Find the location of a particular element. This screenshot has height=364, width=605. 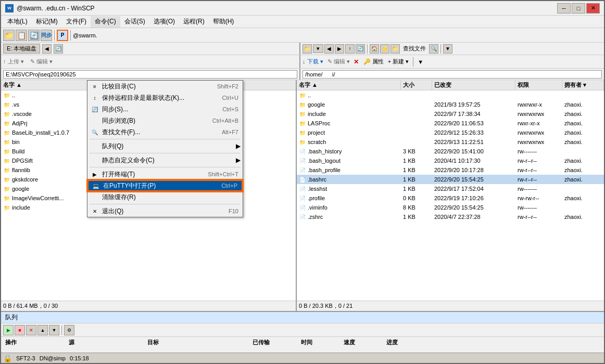

right-sep3 is located at coordinates (413, 62).